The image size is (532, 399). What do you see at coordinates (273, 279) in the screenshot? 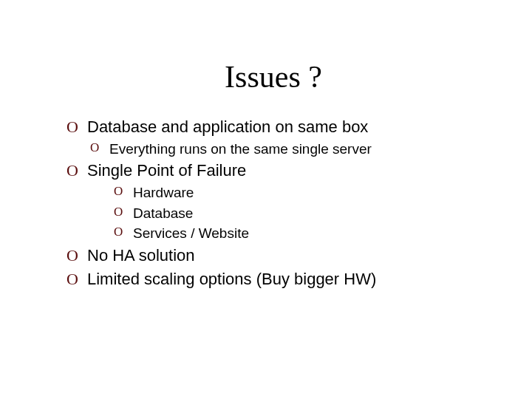
I see `list-item: O Limited scaling options (Buy bigger HW…` at bounding box center [273, 279].